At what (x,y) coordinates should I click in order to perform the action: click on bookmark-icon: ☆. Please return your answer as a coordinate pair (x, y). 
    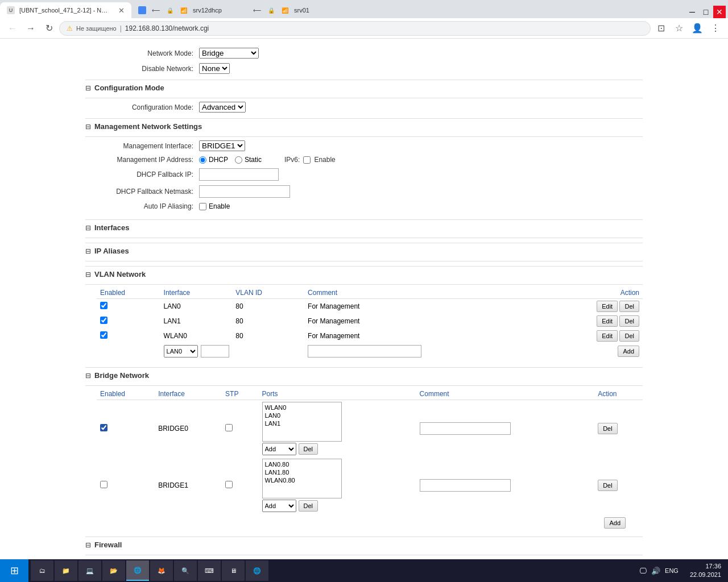
    Looking at the image, I should click on (679, 28).